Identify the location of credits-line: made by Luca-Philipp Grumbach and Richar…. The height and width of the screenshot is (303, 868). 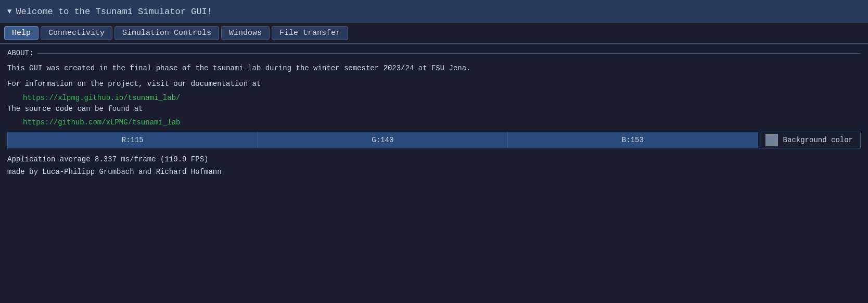
(434, 172).